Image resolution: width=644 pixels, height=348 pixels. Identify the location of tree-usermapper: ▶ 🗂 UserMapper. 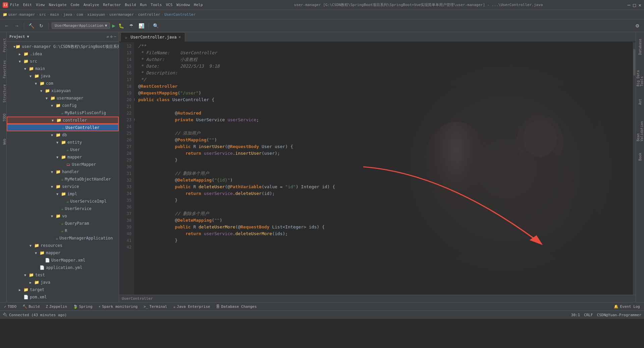
(63, 164).